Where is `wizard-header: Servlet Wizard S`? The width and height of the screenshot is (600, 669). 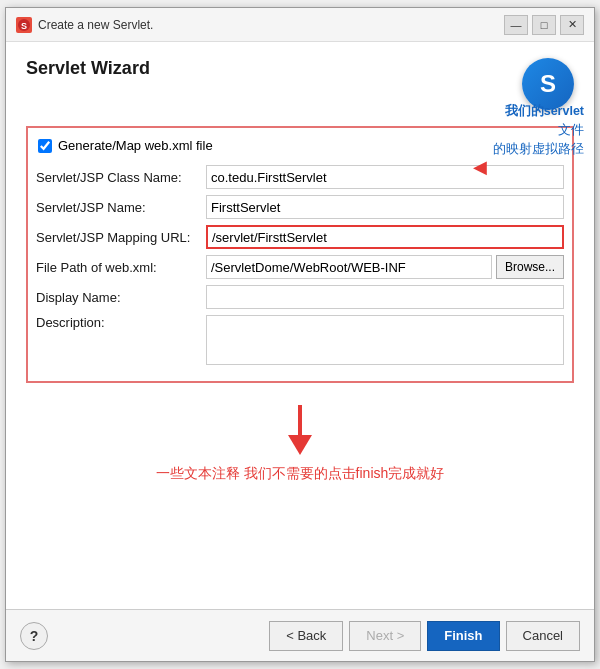
wizard-header: Servlet Wizard S is located at coordinates (300, 84).